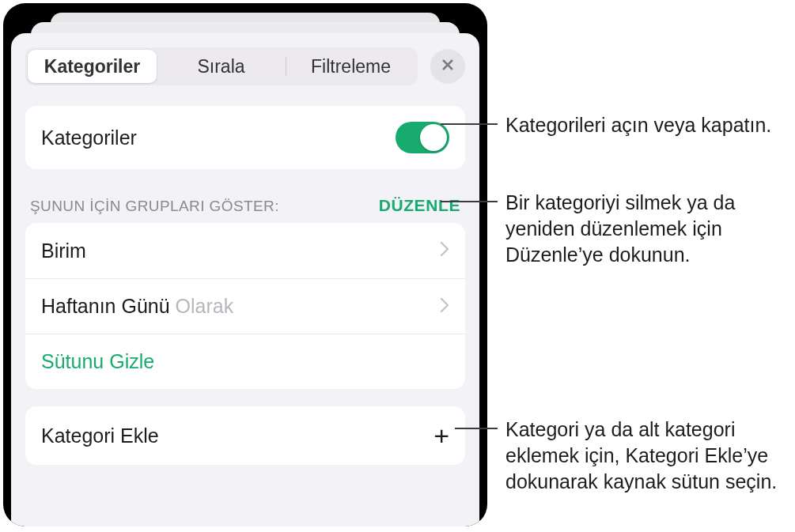  Describe the element at coordinates (155, 206) in the screenshot. I see `groups-header: ŞUNUN İÇİN GRUPLARI GÖSTER:` at that location.